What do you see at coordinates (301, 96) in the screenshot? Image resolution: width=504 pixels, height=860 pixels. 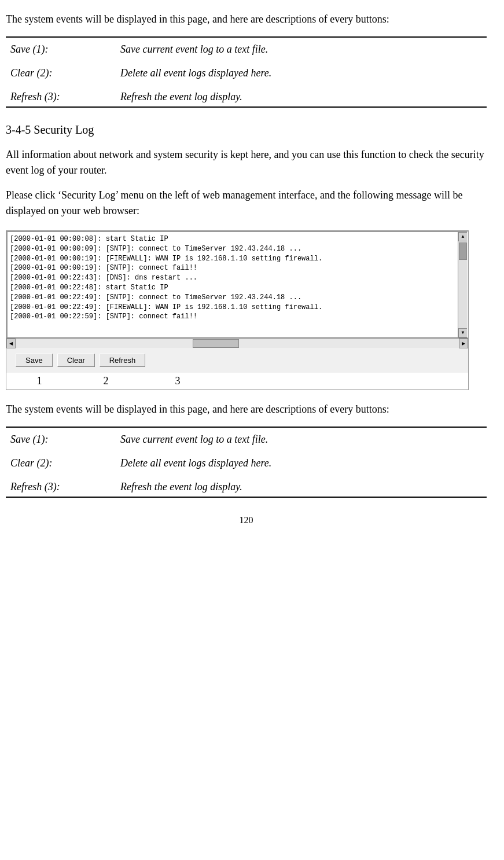 I see `btn-desc-refresh-top: Refresh the event log display.` at bounding box center [301, 96].